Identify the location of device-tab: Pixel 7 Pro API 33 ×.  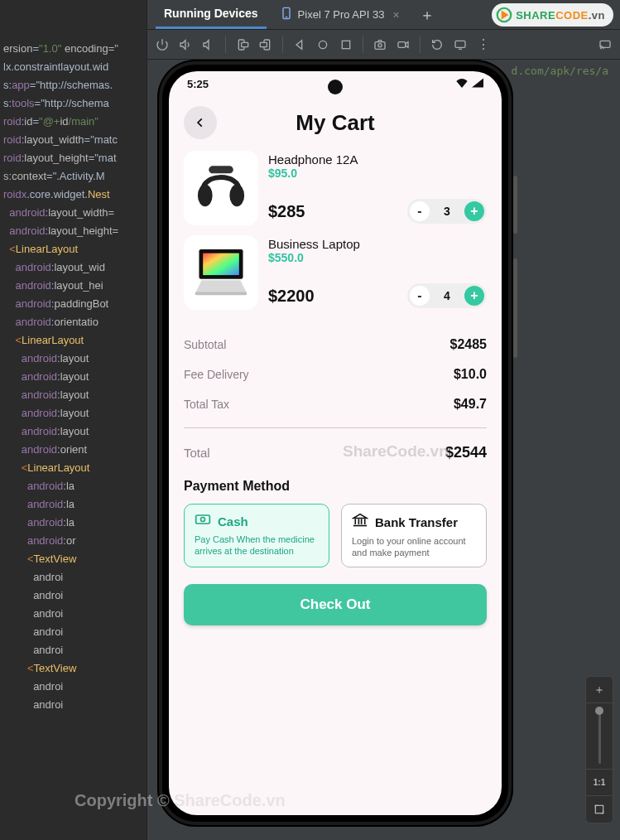
(339, 15).